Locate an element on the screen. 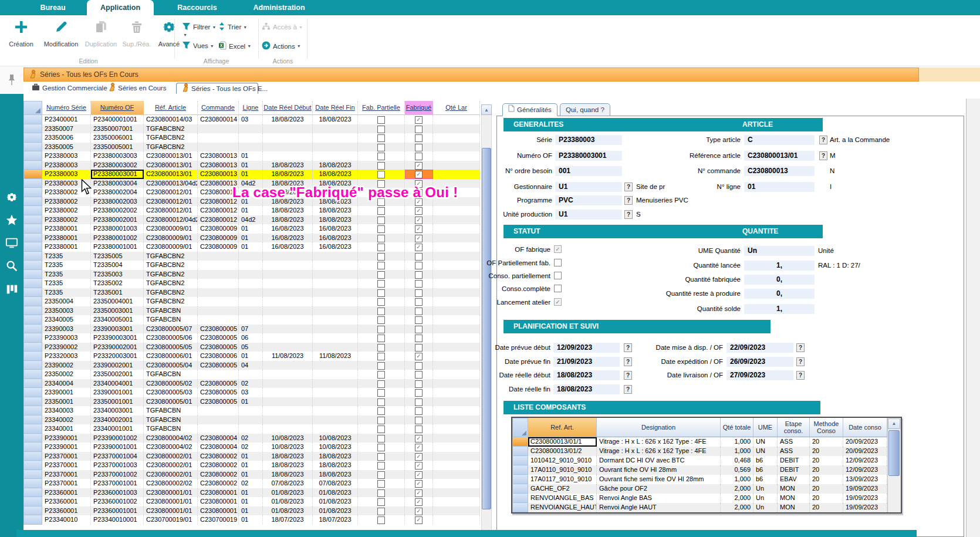  field-value-plan-r-0: 22/09/2023 is located at coordinates (760, 347).